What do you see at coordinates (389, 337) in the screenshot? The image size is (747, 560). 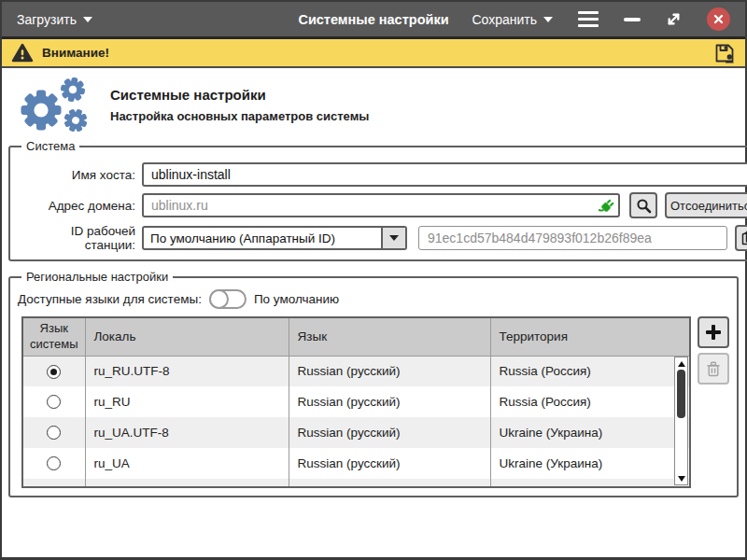 I see `col-header-language: Язык` at bounding box center [389, 337].